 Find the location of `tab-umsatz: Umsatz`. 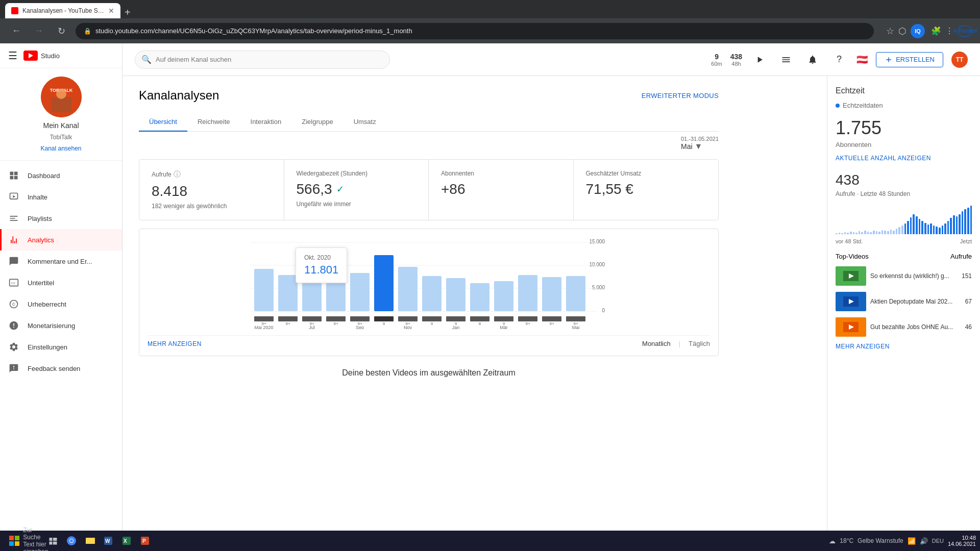

tab-umsatz: Umsatz is located at coordinates (365, 122).